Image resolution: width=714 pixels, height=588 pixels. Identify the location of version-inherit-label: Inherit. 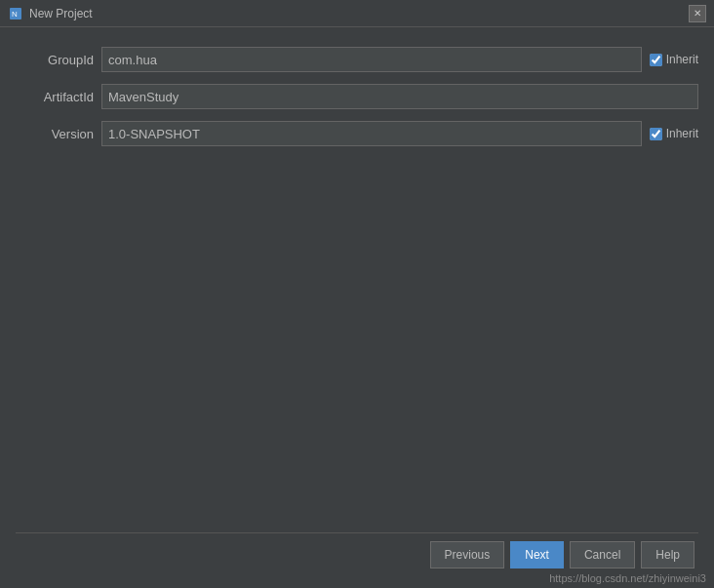
(683, 134).